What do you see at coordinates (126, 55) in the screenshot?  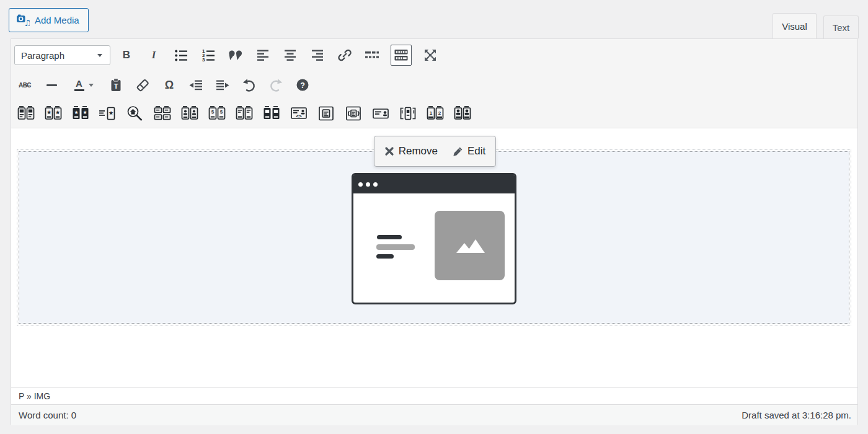 I see `bold-button: B` at bounding box center [126, 55].